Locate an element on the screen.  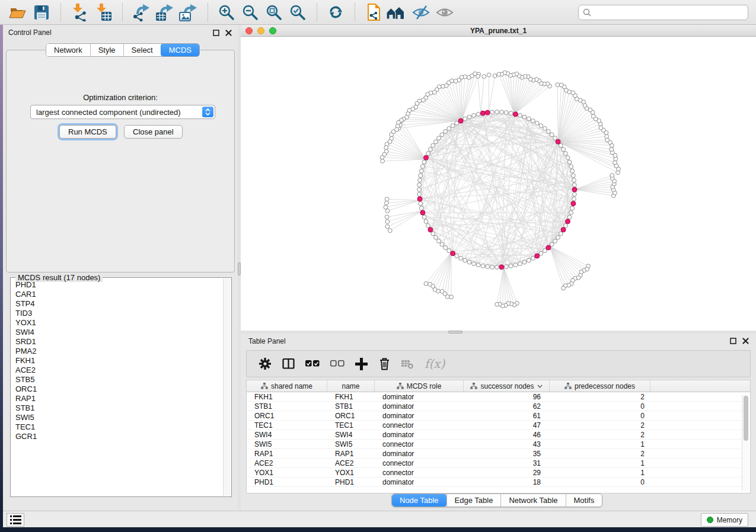
settings-gear-icon is located at coordinates (265, 364).